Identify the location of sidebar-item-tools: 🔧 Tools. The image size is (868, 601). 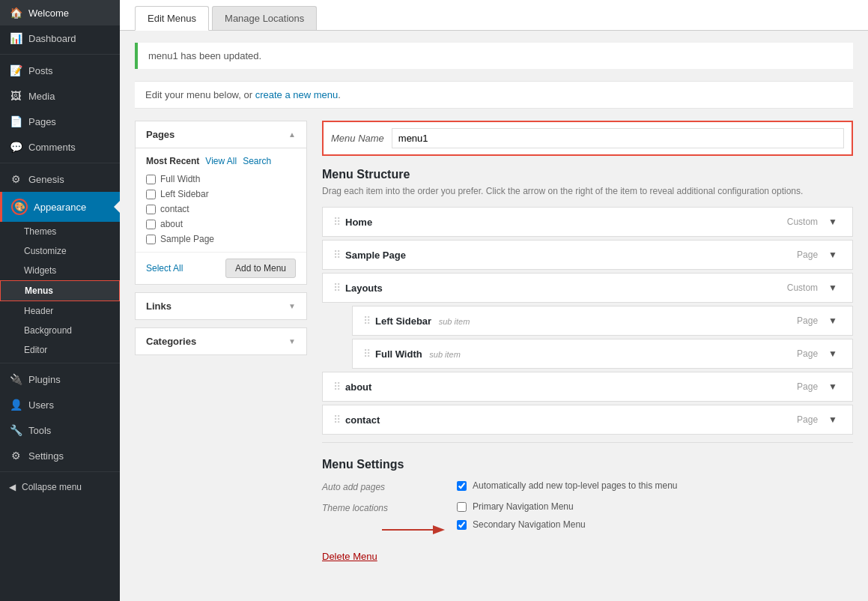
(60, 430).